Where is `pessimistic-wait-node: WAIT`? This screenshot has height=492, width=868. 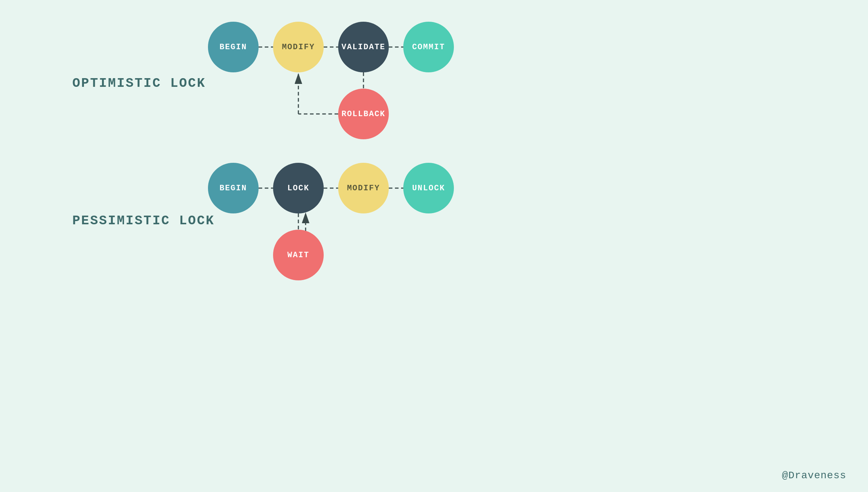
pessimistic-wait-node: WAIT is located at coordinates (298, 255).